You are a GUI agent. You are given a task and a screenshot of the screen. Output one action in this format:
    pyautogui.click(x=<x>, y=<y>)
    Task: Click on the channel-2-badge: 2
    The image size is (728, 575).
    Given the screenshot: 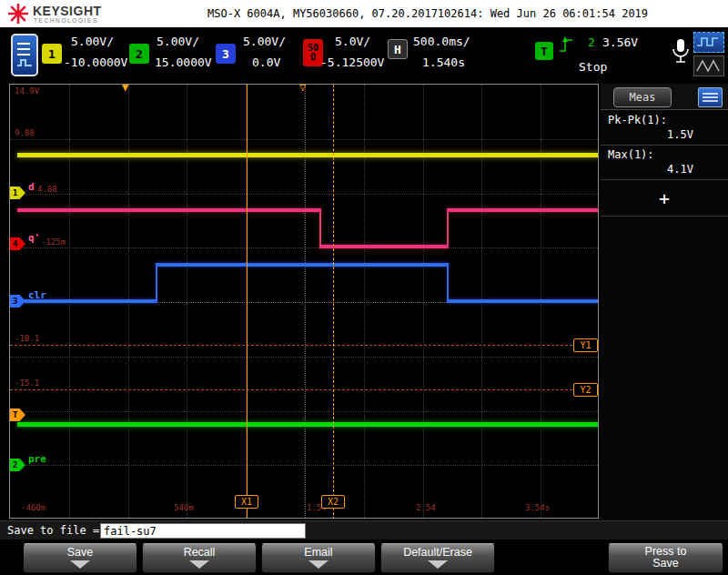 What is the action you would take?
    pyautogui.click(x=139, y=54)
    